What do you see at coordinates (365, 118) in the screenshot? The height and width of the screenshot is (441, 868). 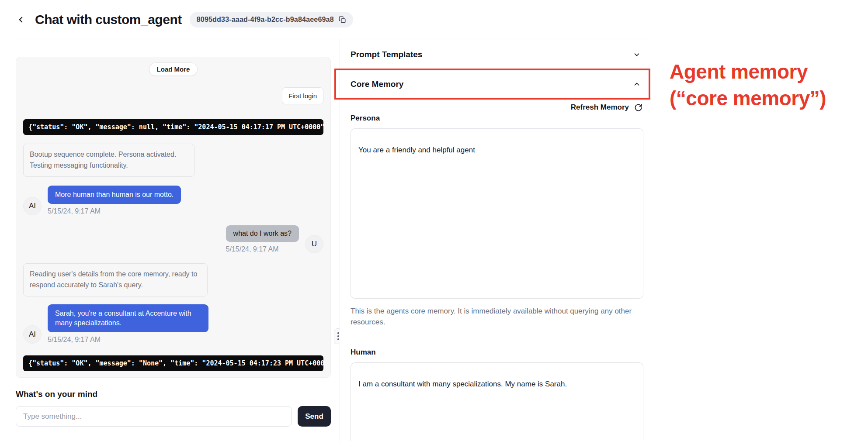 I see `persona-label: Persona` at bounding box center [365, 118].